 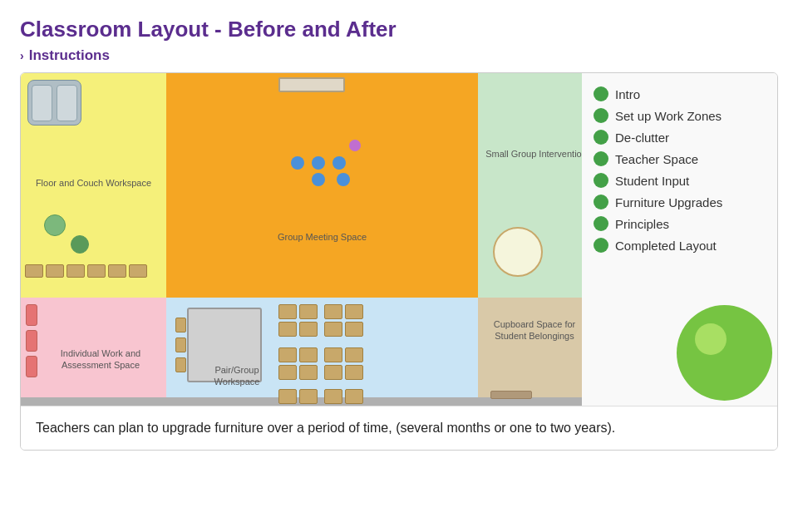 I want to click on zone-label-sg: Small Group Intervention, so click(x=532, y=154).